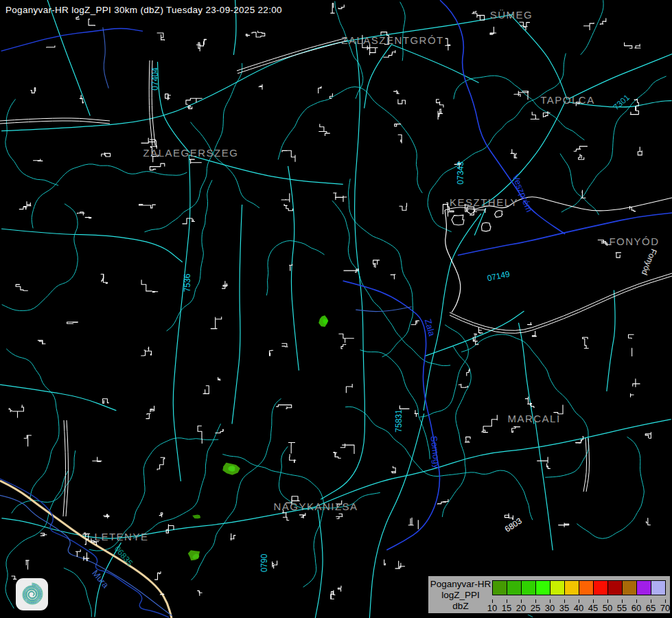 The image size is (672, 618). Describe the element at coordinates (622, 102) in the screenshot. I see `road-label: 7301` at that location.